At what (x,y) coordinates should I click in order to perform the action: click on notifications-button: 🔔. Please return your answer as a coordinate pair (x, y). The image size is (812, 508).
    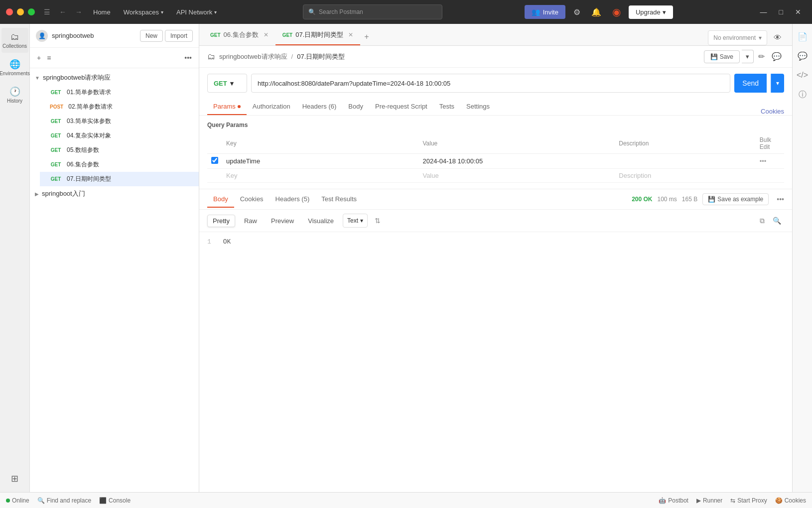
    Looking at the image, I should click on (596, 12).